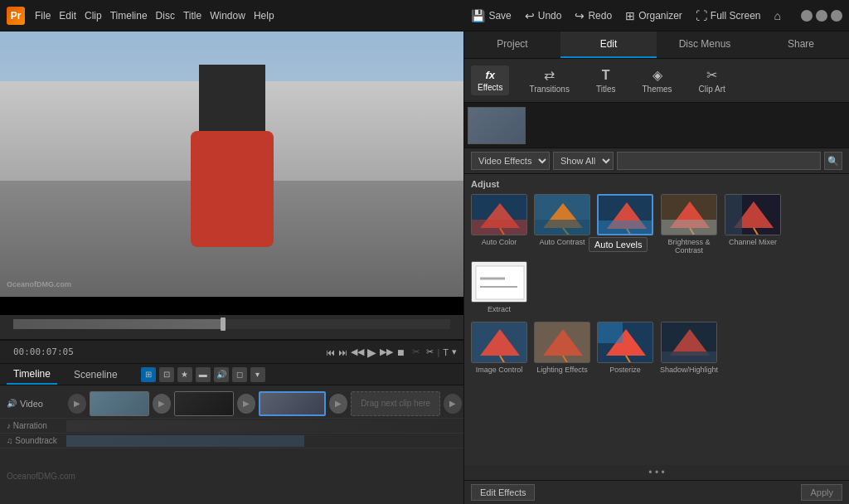 The width and height of the screenshot is (849, 504). Describe the element at coordinates (807, 16) in the screenshot. I see `minimize-button` at that location.